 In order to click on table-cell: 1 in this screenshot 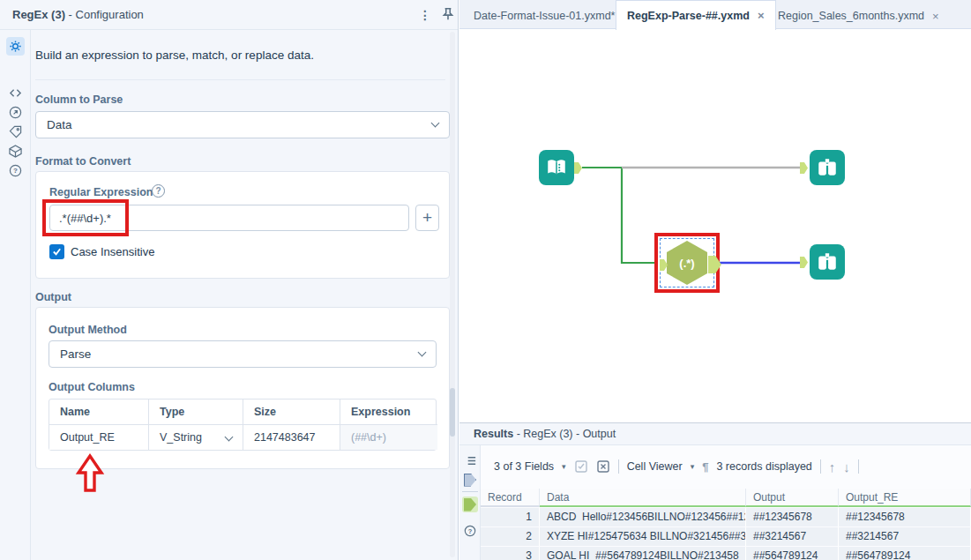, I will do `click(510, 517)`.